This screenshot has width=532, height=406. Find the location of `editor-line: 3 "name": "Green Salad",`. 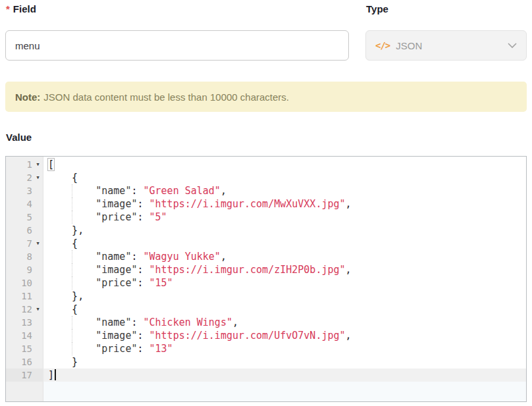

editor-line: 3 "name": "Green Salad", is located at coordinates (266, 191).